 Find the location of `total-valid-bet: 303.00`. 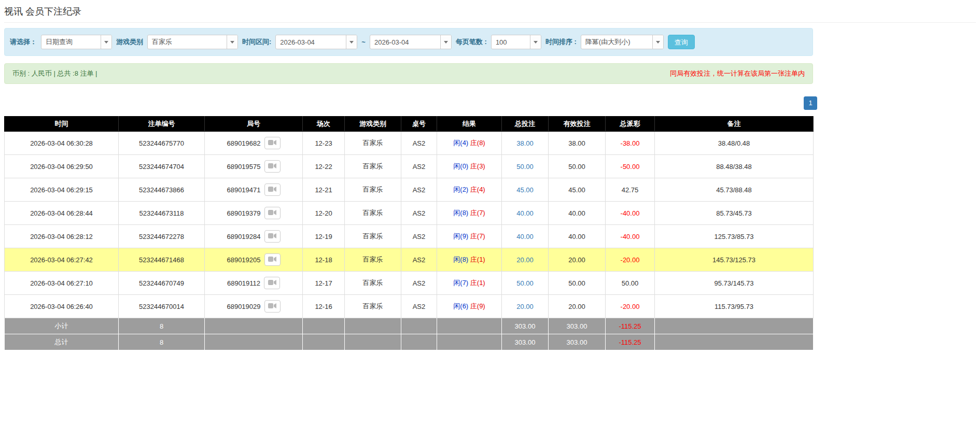

total-valid-bet: 303.00 is located at coordinates (577, 342).